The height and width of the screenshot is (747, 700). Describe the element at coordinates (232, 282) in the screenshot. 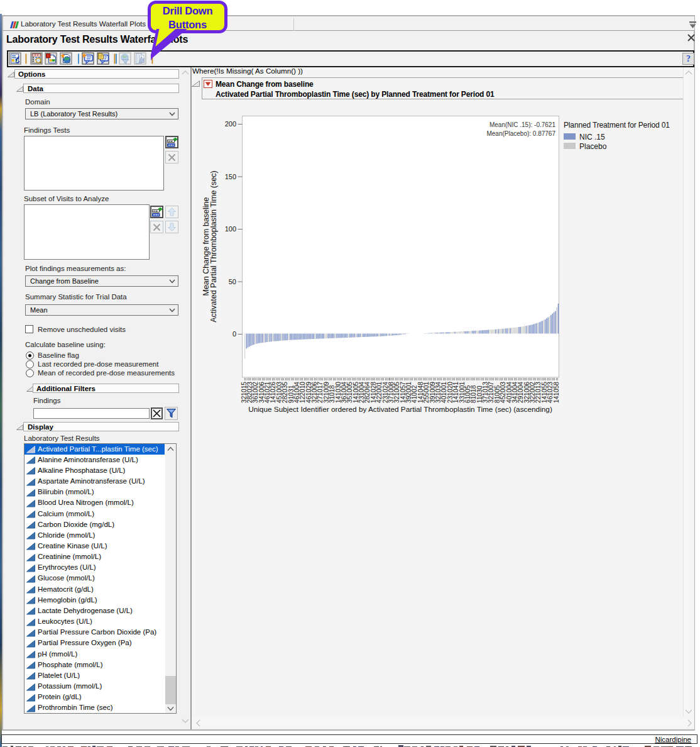

I see `svg-text: 50` at that location.